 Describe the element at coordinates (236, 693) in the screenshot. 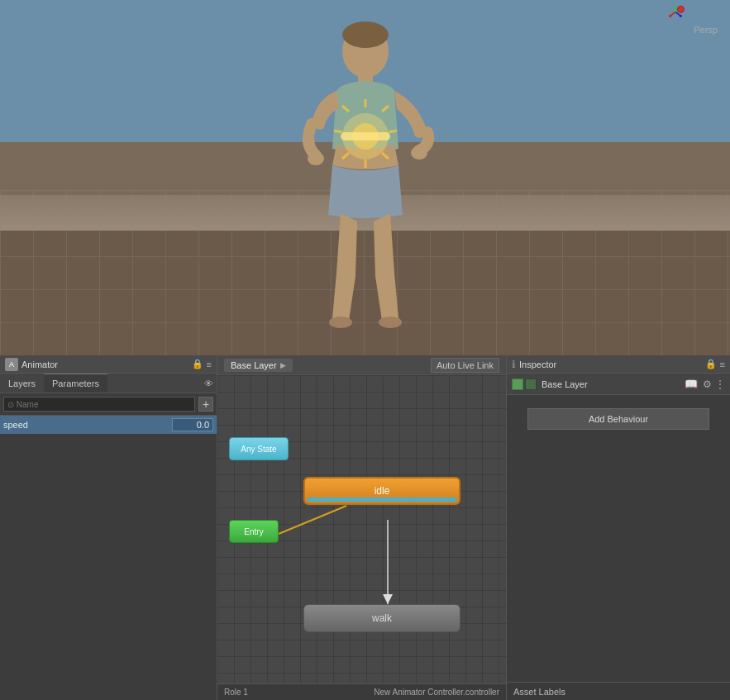

I see `footer-role: Role 1` at that location.